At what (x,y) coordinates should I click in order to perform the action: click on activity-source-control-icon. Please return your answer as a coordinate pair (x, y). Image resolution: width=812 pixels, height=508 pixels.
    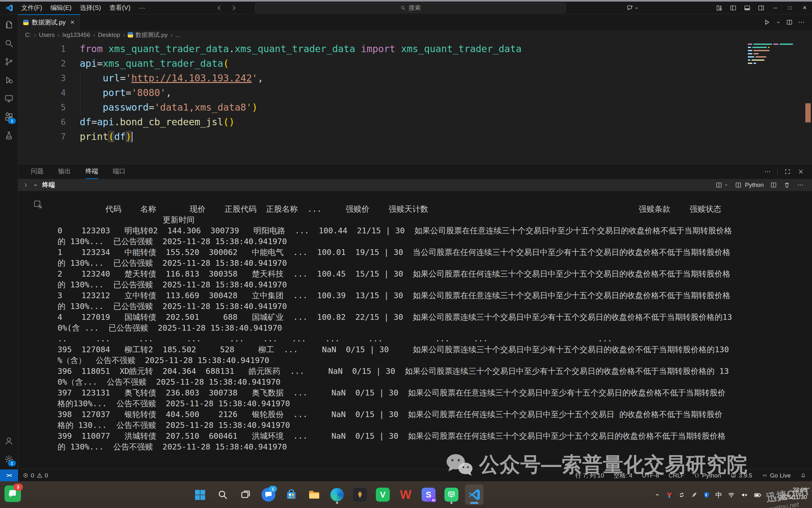
    Looking at the image, I should click on (9, 62).